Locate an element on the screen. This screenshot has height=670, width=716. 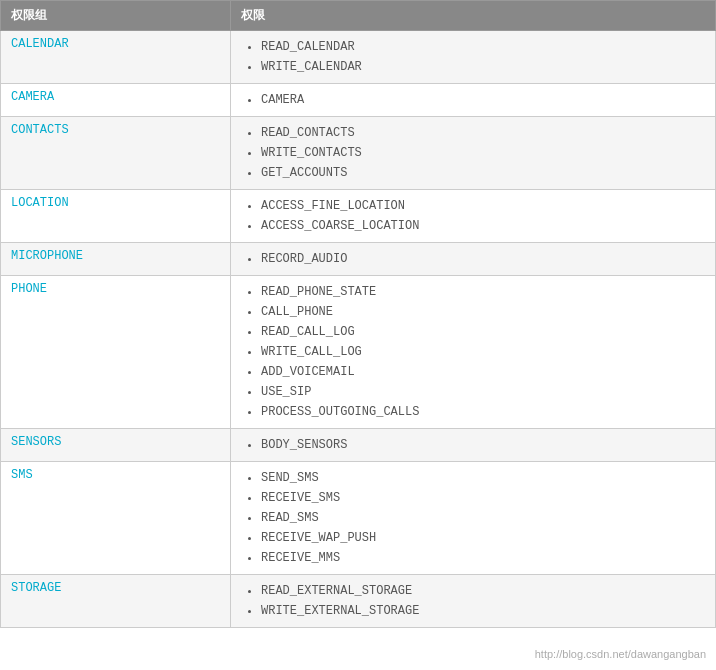
permission-item: ADD_VOICEMAIL is located at coordinates (483, 372).